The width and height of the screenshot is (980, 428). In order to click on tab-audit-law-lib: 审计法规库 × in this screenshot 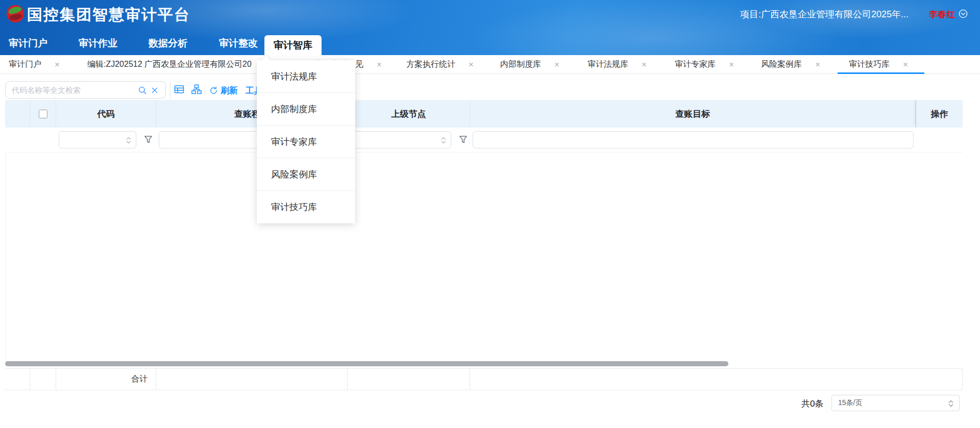, I will do `click(617, 64)`.